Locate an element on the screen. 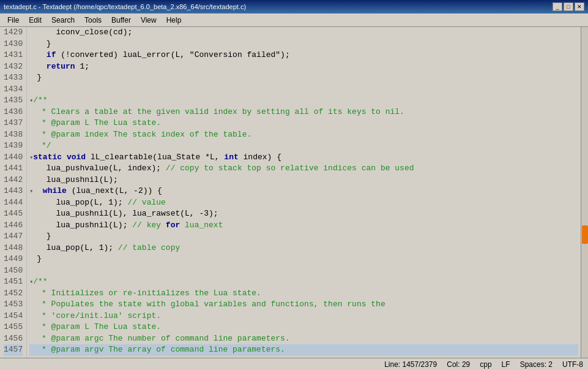 This screenshot has height=370, width=588. code-line: * @param index The stack index of the ta… is located at coordinates (303, 135).